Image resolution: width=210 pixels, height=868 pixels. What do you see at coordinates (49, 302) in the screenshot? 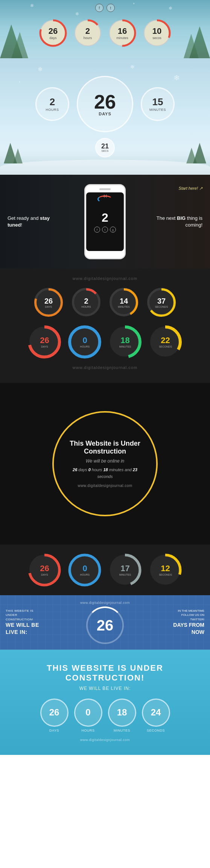
I see `s4-days-inner: 26 Days` at bounding box center [49, 302].